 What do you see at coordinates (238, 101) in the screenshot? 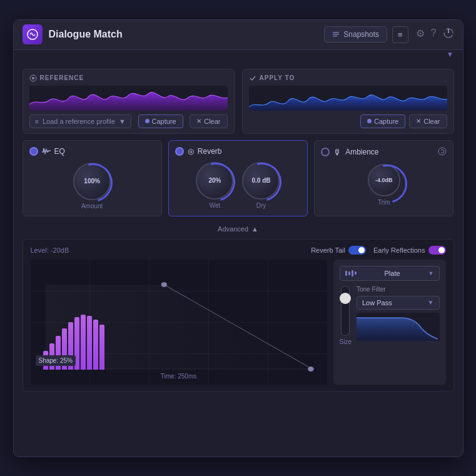
I see `capture-row: REFERENCE` at bounding box center [238, 101].